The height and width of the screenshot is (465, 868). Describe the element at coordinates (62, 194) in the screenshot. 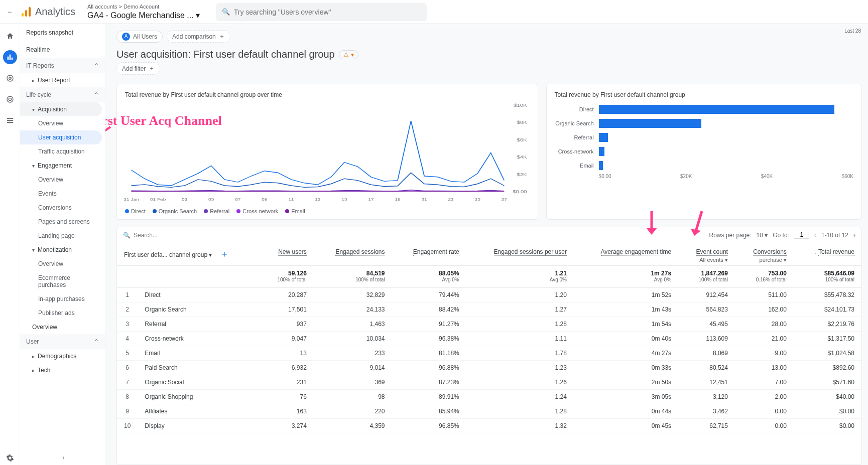

I see `nav-events: Events` at that location.